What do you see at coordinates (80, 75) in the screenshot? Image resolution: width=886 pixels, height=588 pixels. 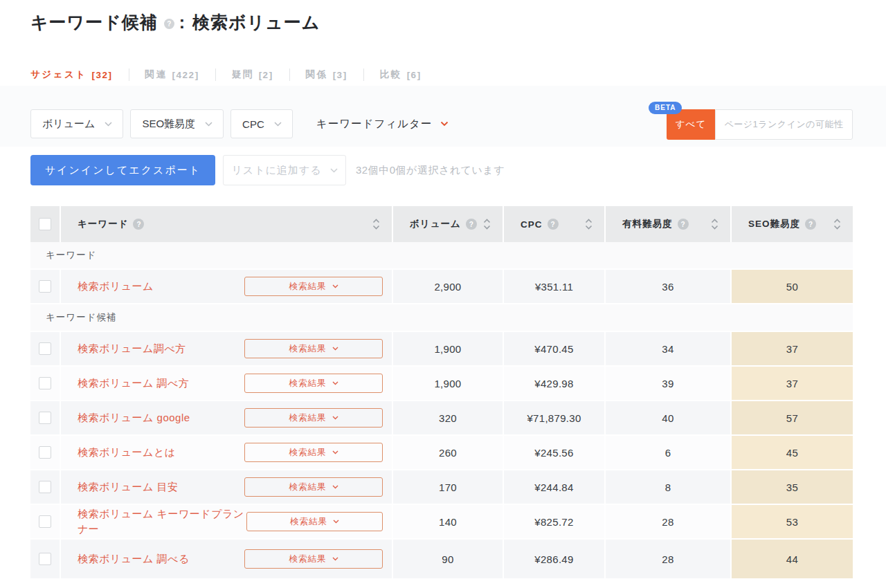 I see `tab: サジェスト [32]` at bounding box center [80, 75].